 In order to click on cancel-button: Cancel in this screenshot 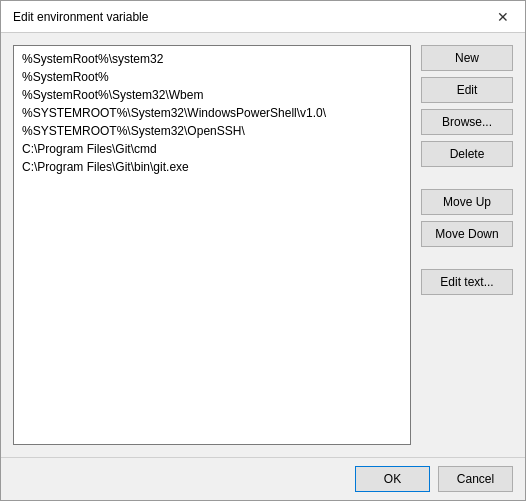, I will do `click(476, 479)`.